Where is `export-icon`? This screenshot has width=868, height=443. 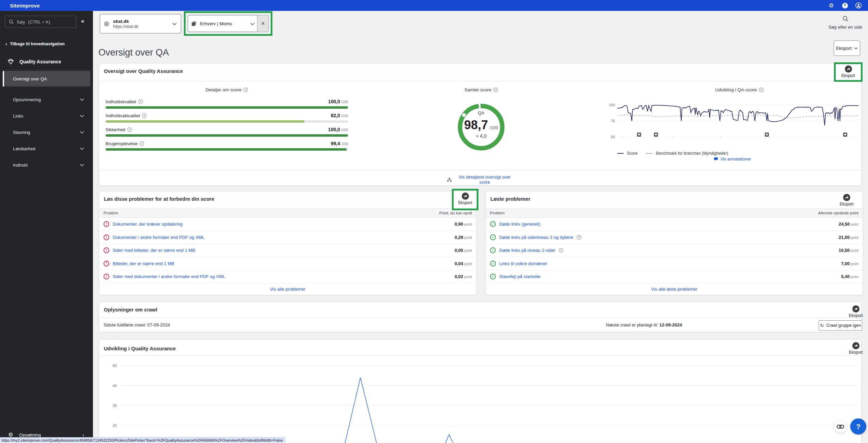 export-icon is located at coordinates (856, 346).